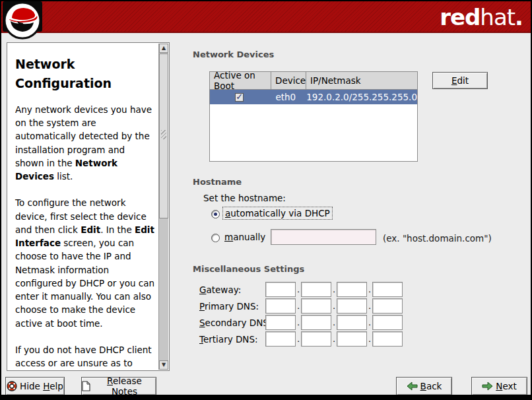  What do you see at coordinates (86, 356) in the screenshot?
I see `help-paragraph: If you do not have DHCP client access or…` at bounding box center [86, 356].